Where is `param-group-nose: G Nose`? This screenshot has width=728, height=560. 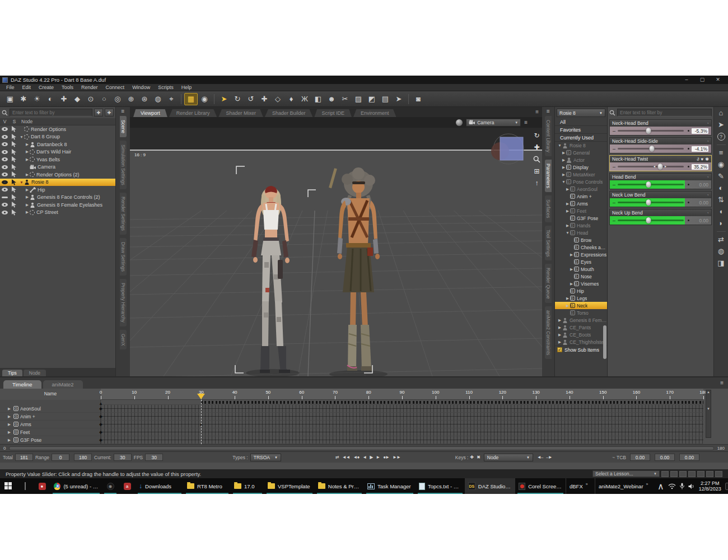
param-group-nose: G Nose is located at coordinates (581, 277).